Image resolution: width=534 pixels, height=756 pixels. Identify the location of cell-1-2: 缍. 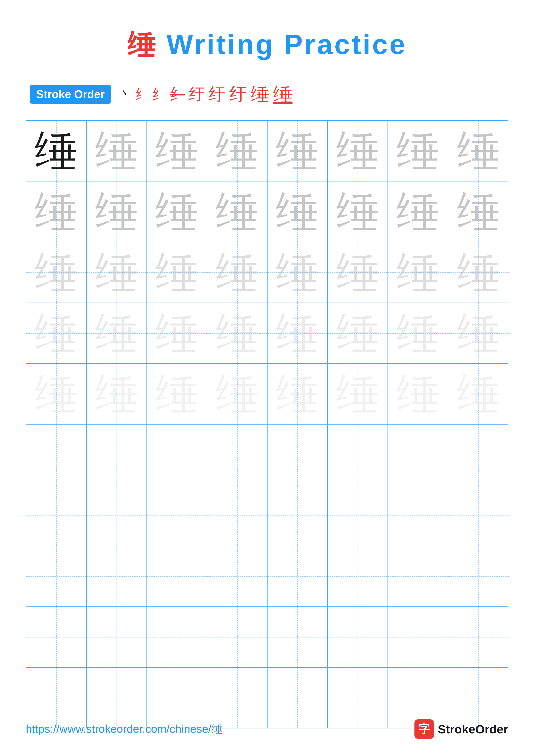
(117, 151).